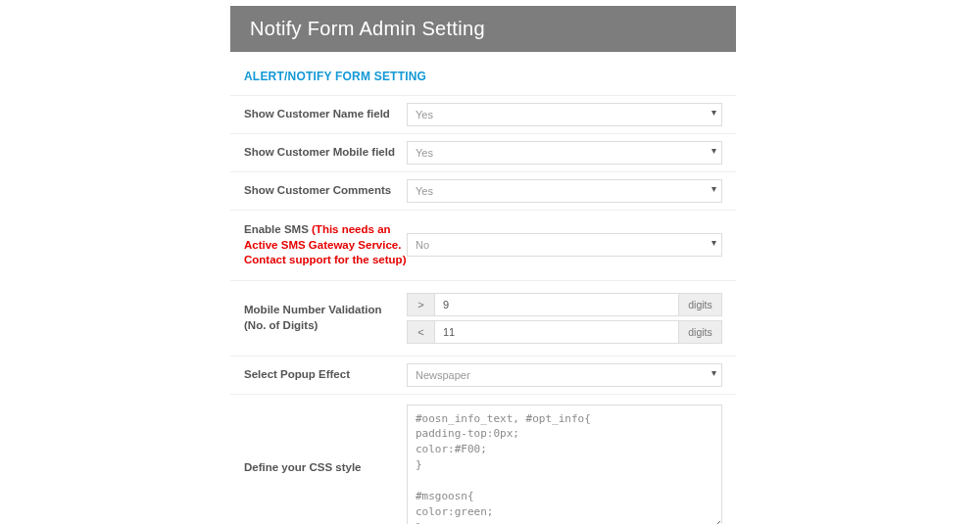  What do you see at coordinates (701, 305) in the screenshot?
I see `unit-digits-min: digits` at bounding box center [701, 305].